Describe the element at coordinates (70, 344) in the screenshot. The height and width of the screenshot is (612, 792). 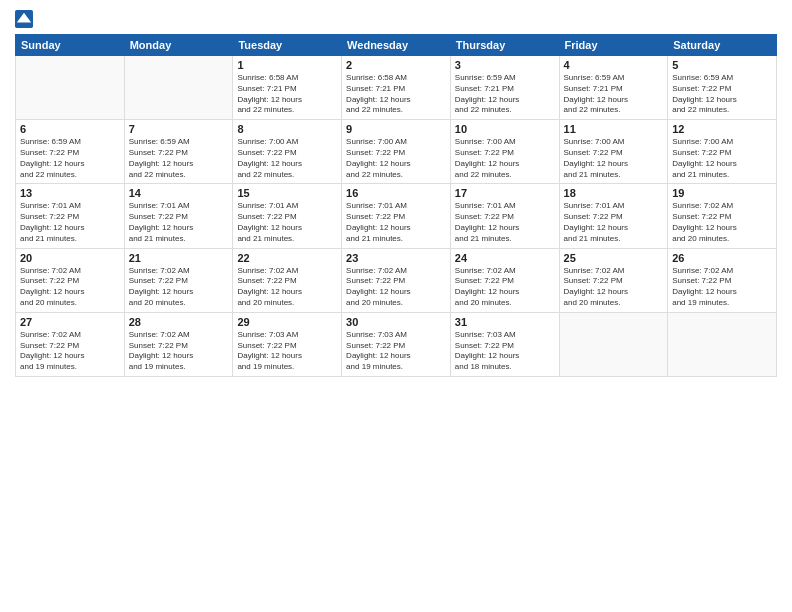
I see `calendar-cell: 27Sunrise: 7:02 AM Sunset: 7:22 PM Dayli…` at that location.